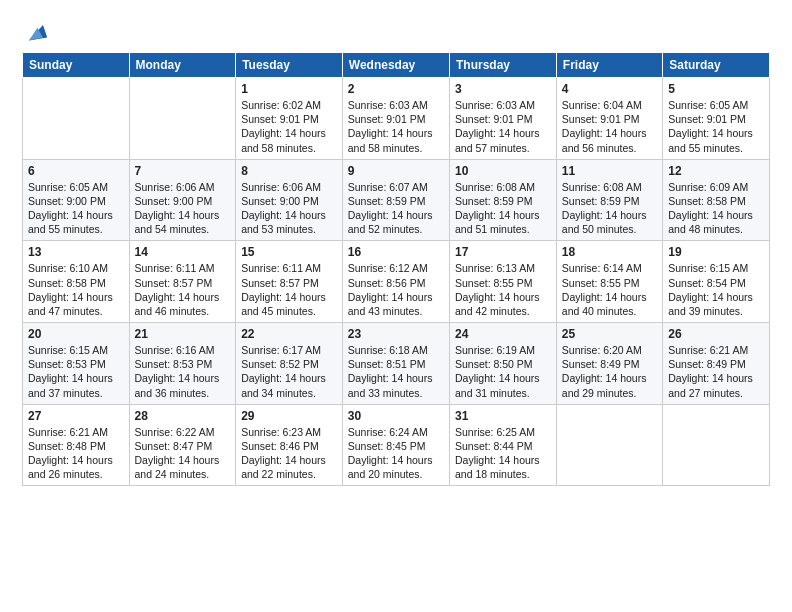  I want to click on day-number: 9, so click(396, 171).